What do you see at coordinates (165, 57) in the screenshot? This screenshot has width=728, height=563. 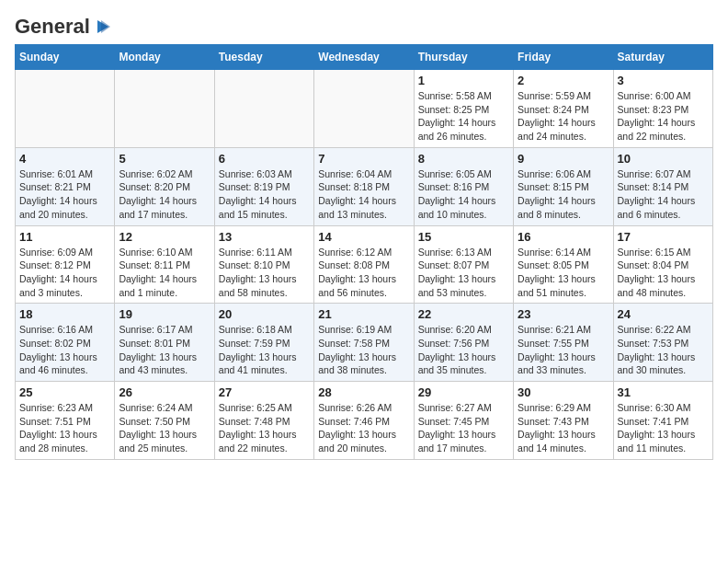 I see `day-of-week-header: Monday` at bounding box center [165, 57].